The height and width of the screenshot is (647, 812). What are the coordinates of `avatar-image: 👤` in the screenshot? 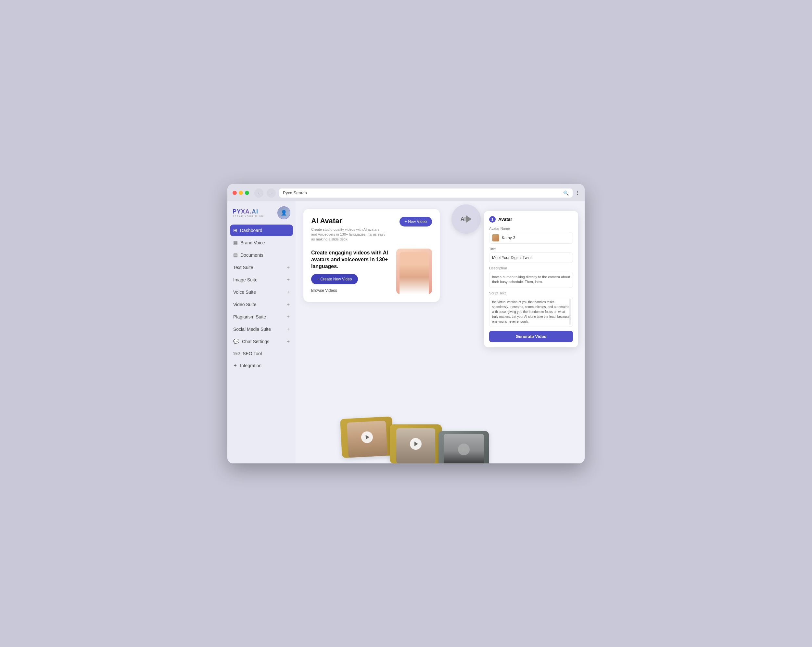 It's located at (284, 213).